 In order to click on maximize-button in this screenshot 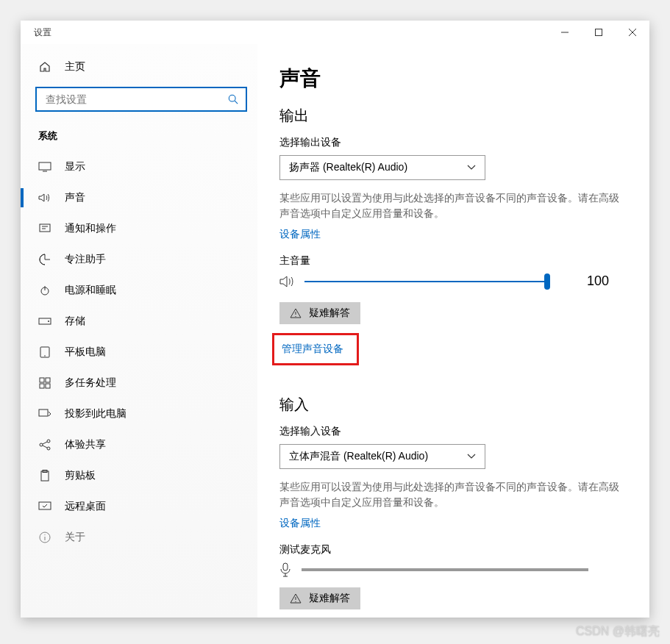, I will do `click(599, 32)`.